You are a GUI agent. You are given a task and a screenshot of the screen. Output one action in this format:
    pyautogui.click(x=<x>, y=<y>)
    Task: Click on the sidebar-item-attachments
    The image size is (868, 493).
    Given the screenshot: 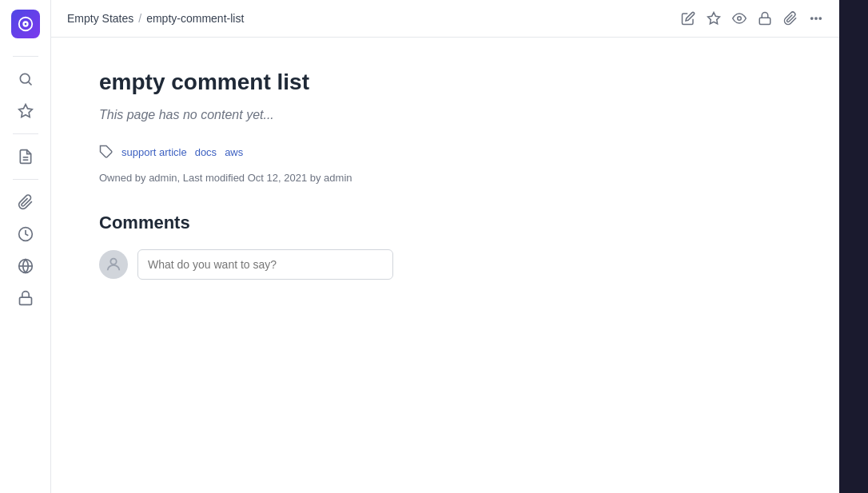 What is the action you would take?
    pyautogui.click(x=26, y=202)
    